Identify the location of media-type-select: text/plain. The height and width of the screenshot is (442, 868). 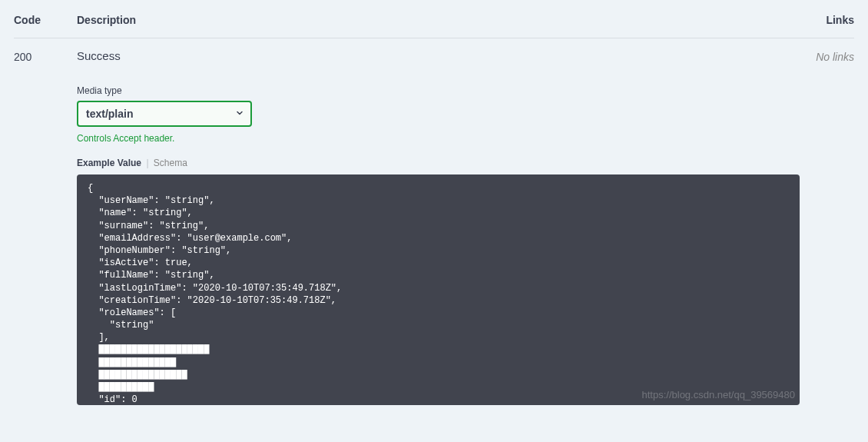
(164, 114).